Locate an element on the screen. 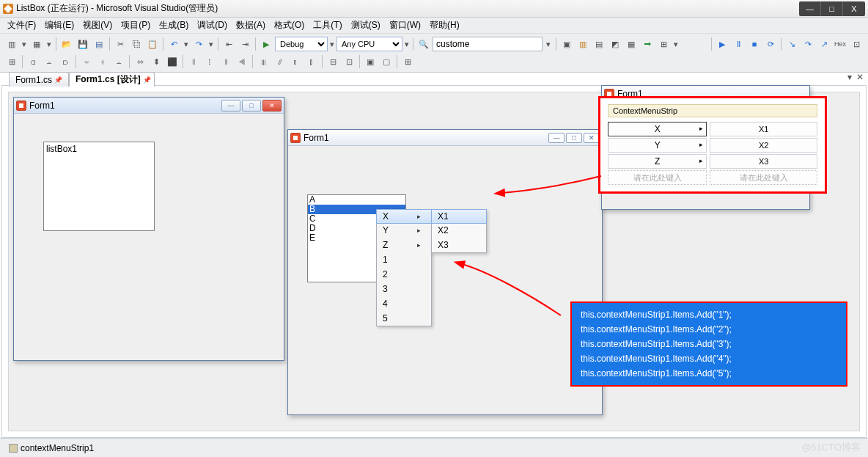 Image resolution: width=868 pixels, height=457 pixels. stop-button: ■ is located at coordinates (754, 44).